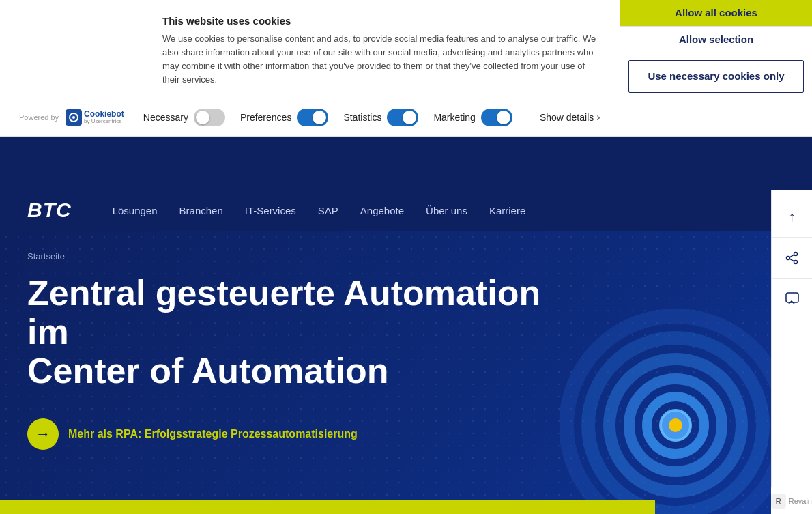  What do you see at coordinates (497, 117) in the screenshot?
I see `toggle-marketing-track` at bounding box center [497, 117].